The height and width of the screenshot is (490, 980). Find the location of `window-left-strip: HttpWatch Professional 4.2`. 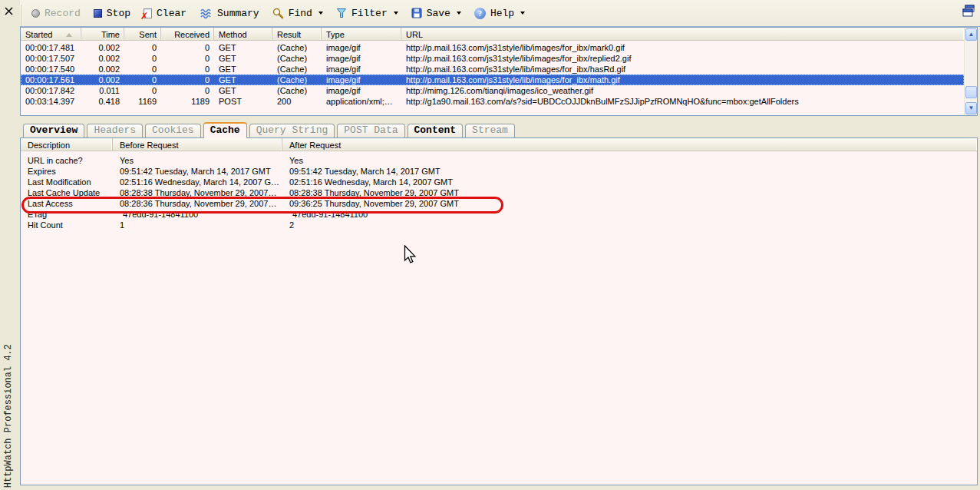

window-left-strip: HttpWatch Professional 4.2 is located at coordinates (10, 245).